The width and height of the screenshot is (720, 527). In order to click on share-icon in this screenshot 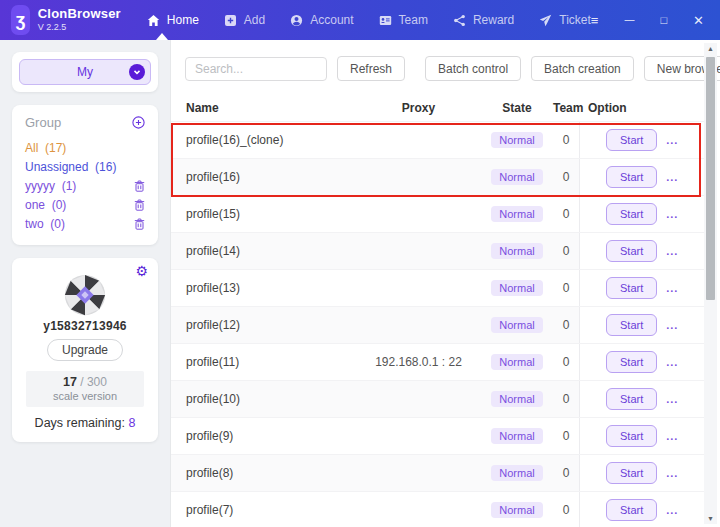, I will do `click(460, 20)`.